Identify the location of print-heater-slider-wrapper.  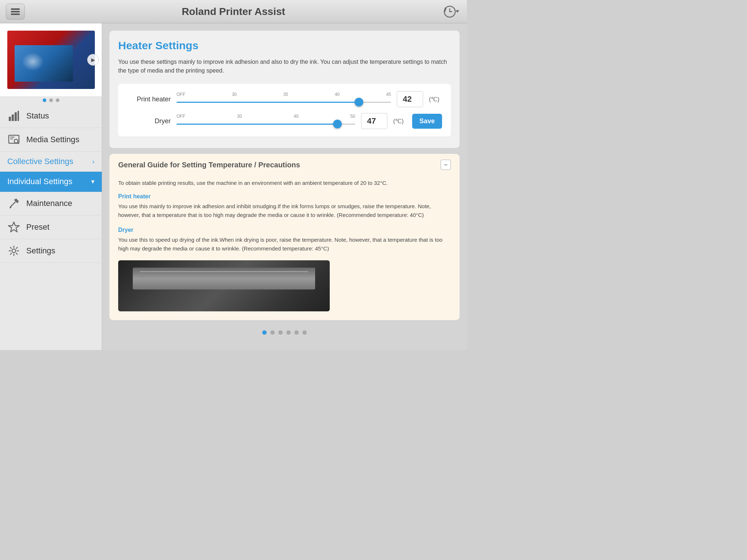
(284, 102).